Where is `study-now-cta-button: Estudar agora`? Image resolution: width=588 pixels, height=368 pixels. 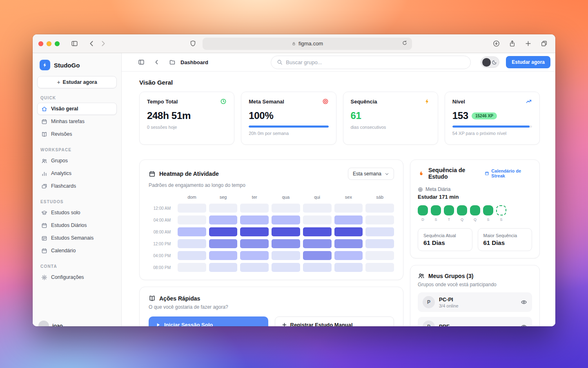 study-now-cta-button: Estudar agora is located at coordinates (528, 62).